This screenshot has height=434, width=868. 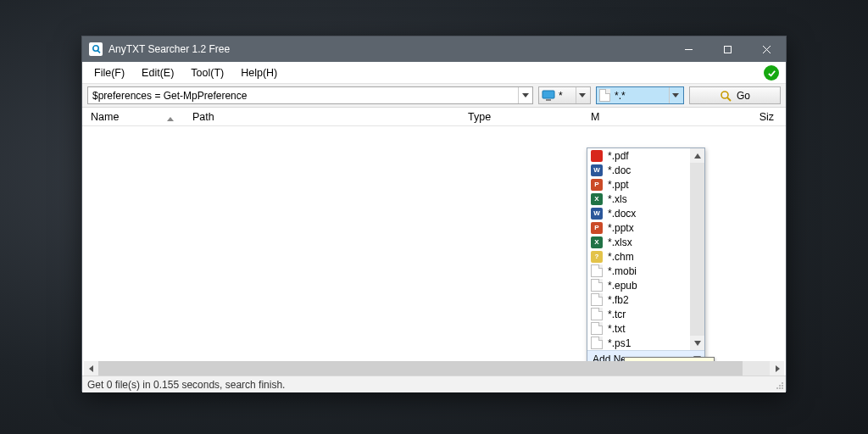 What do you see at coordinates (158, 73) in the screenshot?
I see `menu-edit: Edit(E)` at bounding box center [158, 73].